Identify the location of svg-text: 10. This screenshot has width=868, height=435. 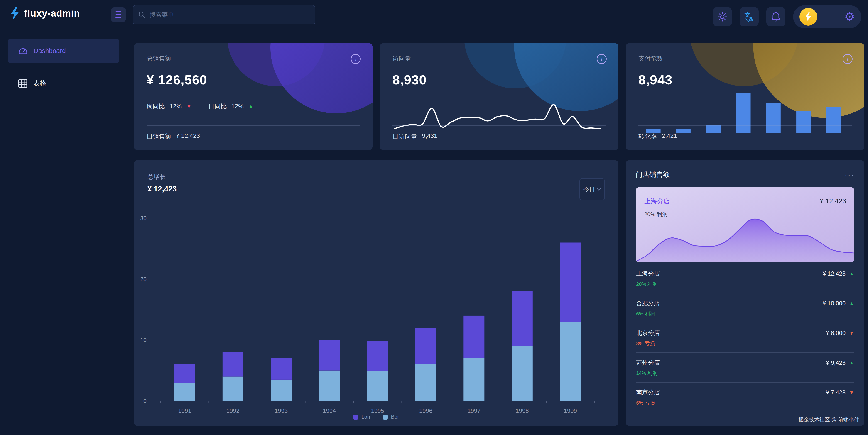
(144, 340).